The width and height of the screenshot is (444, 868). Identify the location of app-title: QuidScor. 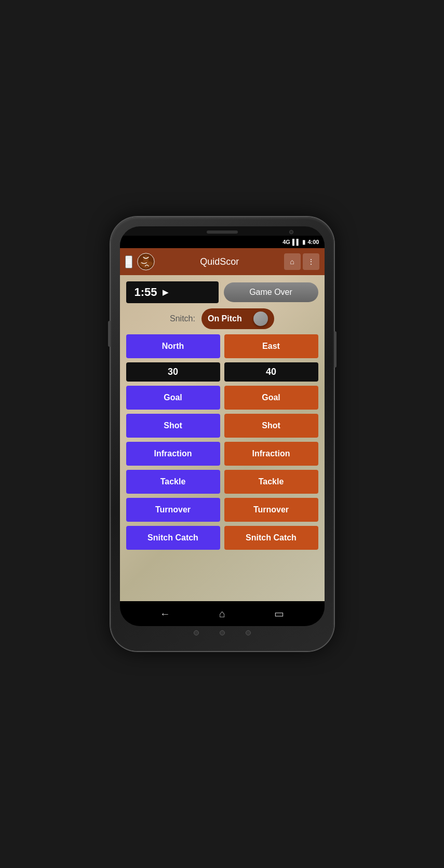
(219, 262).